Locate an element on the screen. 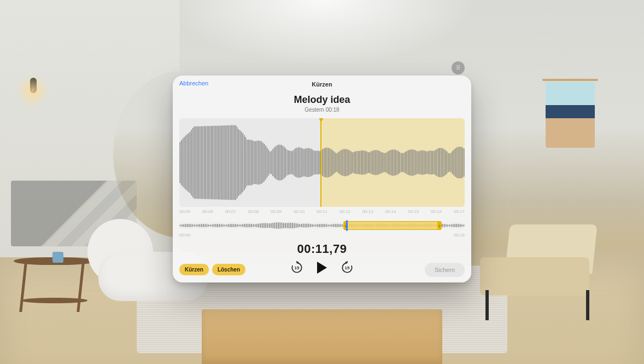 The height and width of the screenshot is (364, 644). ruler-tick: 00:17 is located at coordinates (459, 211).